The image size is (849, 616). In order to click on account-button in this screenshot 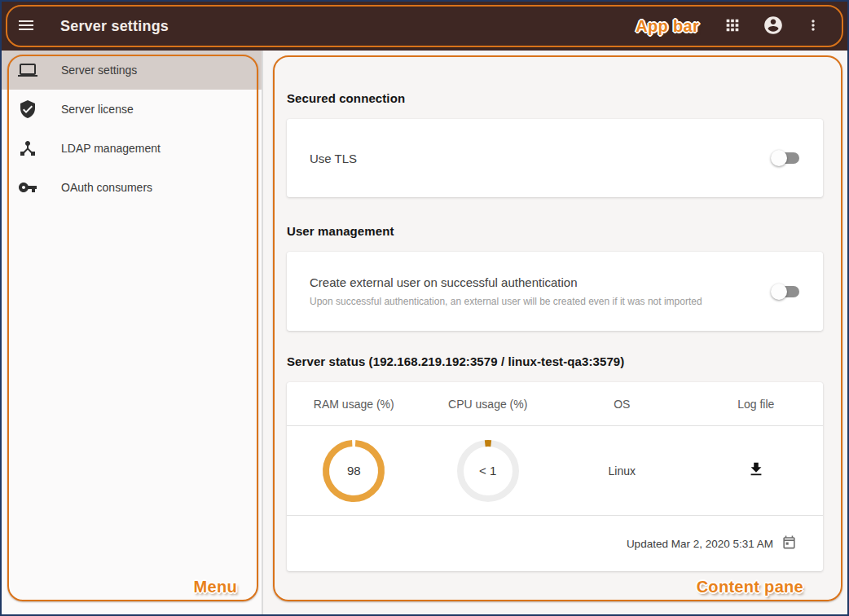, I will do `click(773, 26)`.